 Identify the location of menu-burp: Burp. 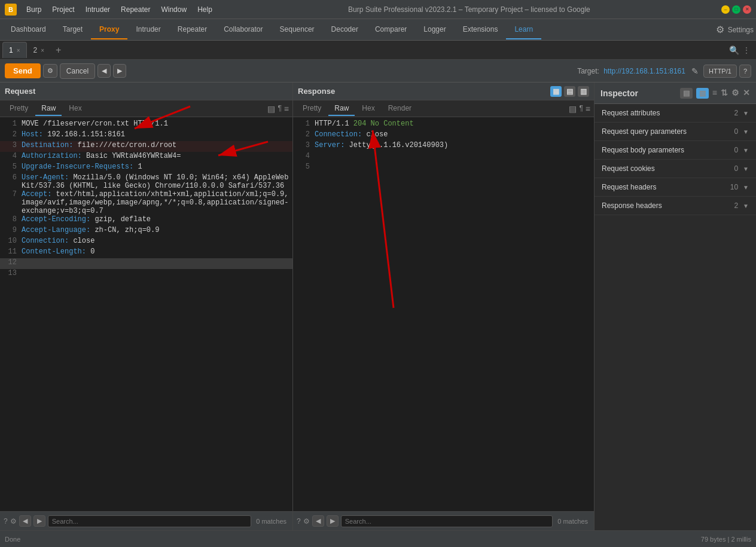
(33, 10).